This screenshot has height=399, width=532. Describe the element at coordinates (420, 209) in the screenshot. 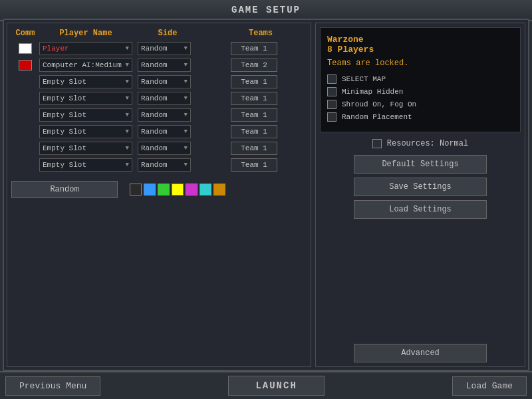

I see `settings-button: Load Settings` at that location.